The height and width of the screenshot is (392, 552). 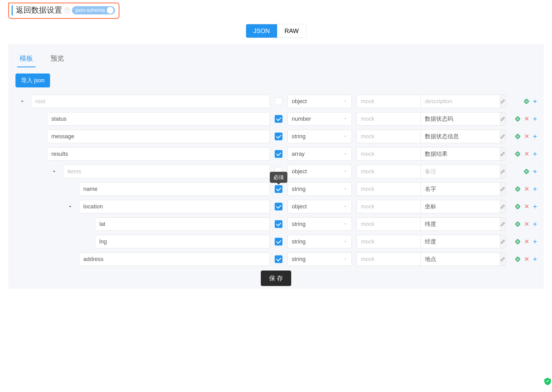 I want to click on save-button: 保 存, so click(x=276, y=278).